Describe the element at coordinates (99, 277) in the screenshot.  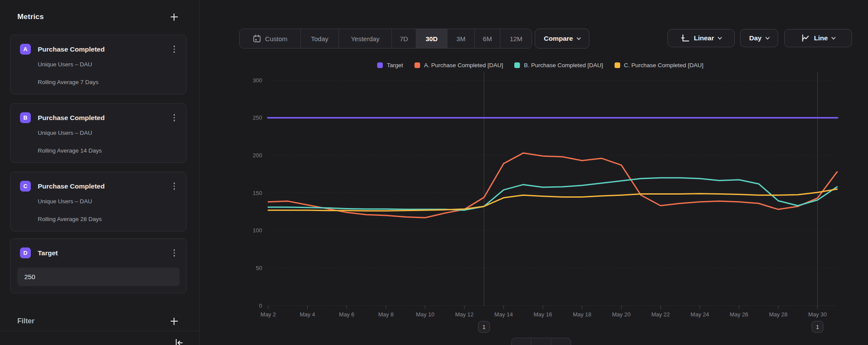
I see `target-value-input` at that location.